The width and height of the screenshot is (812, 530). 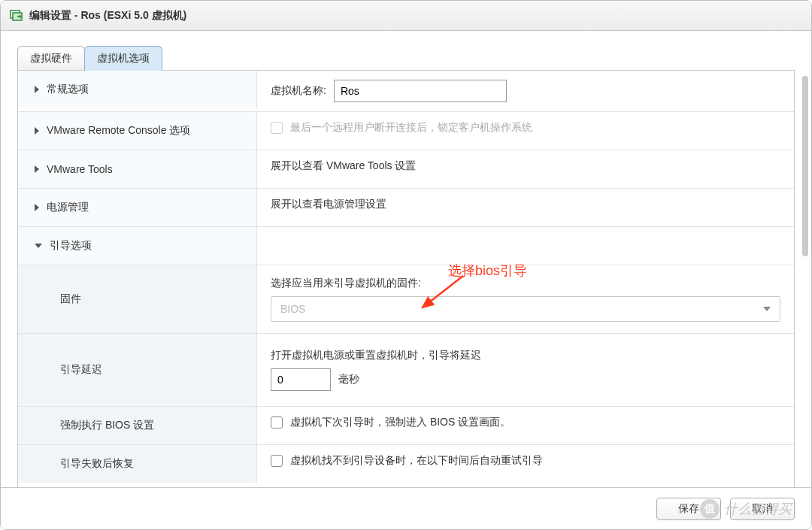 What do you see at coordinates (349, 380) in the screenshot?
I see `boot-delay-unit: 毫秒` at bounding box center [349, 380].